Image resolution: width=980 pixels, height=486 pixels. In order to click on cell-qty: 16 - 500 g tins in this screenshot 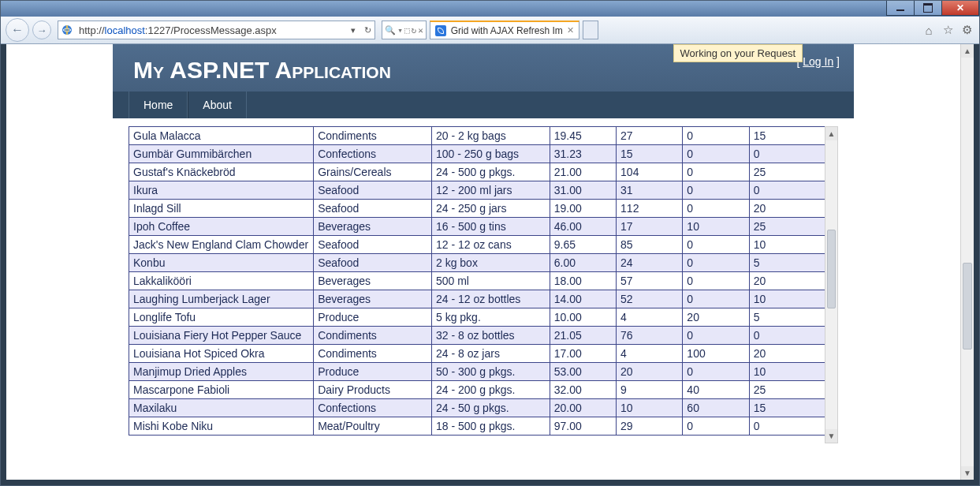, I will do `click(490, 227)`.